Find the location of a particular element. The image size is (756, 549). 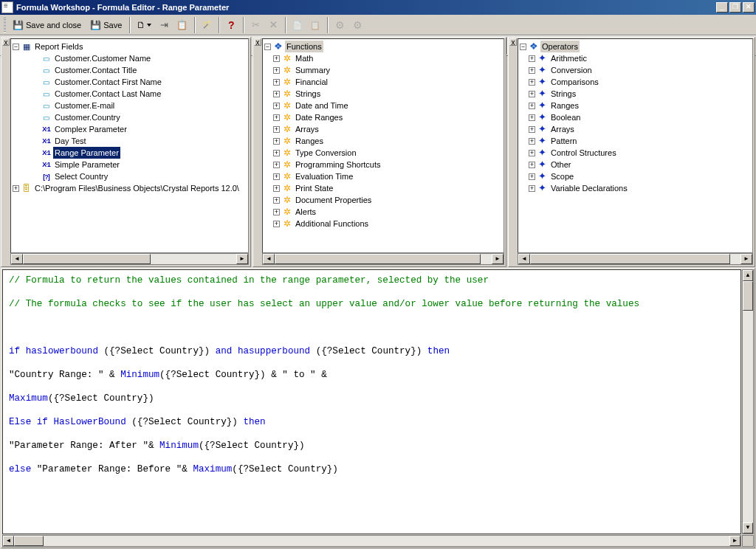

function-category: Type Conversion is located at coordinates (383, 153).